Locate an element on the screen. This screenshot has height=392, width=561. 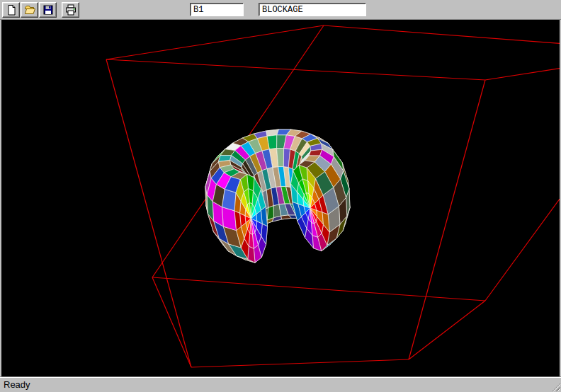
floppy-disk-icon is located at coordinates (48, 10).